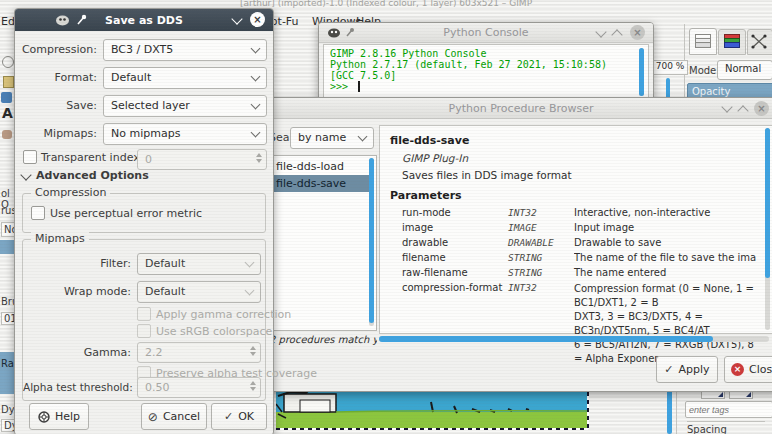 The width and height of the screenshot is (772, 434). What do you see at coordinates (185, 50) in the screenshot?
I see `compression-combo: BC3 / DXT5` at bounding box center [185, 50].